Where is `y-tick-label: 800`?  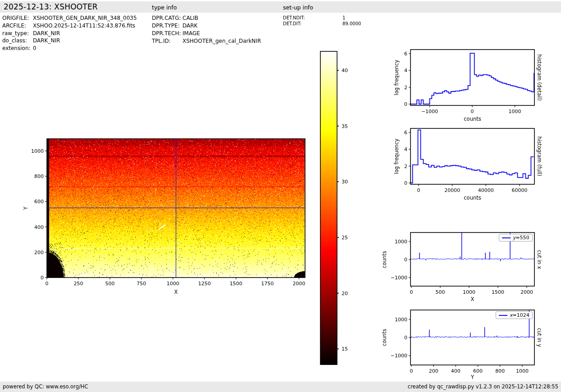 y-tick-label: 800 is located at coordinates (39, 177).